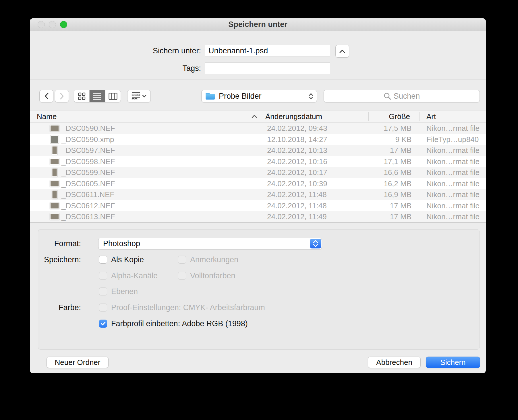  I want to click on speichern-label: Speichern:, so click(55, 260).